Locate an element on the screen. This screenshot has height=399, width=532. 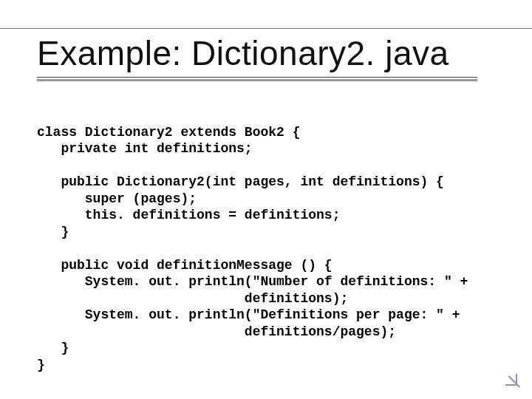
title-underline is located at coordinates (257, 77).